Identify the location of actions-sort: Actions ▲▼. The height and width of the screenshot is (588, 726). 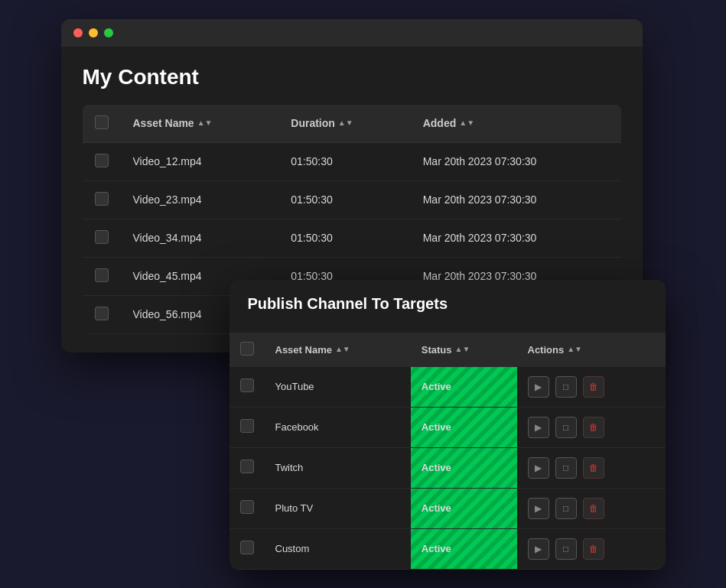
(555, 350).